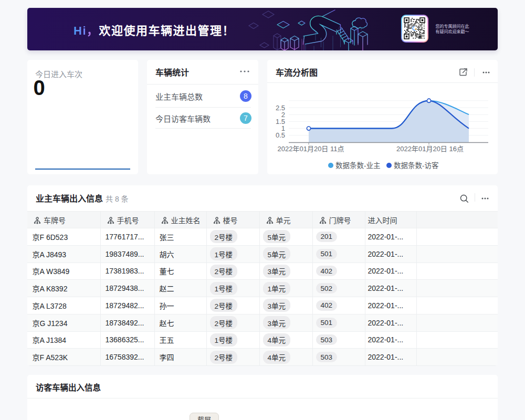 This screenshot has height=420, width=525. Describe the element at coordinates (280, 108) in the screenshot. I see `svg-text: 2.5` at that location.